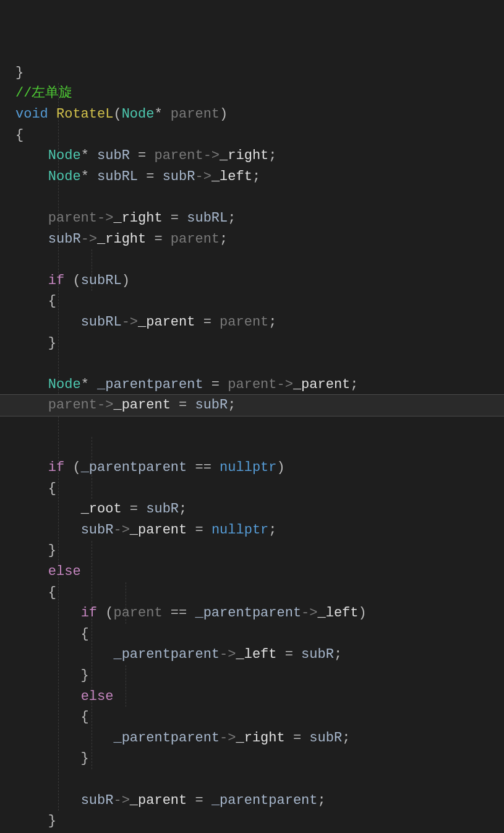 This screenshot has width=504, height=833. What do you see at coordinates (252, 738) in the screenshot?
I see `code-line: _parentparent->_right = subR;` at bounding box center [252, 738].